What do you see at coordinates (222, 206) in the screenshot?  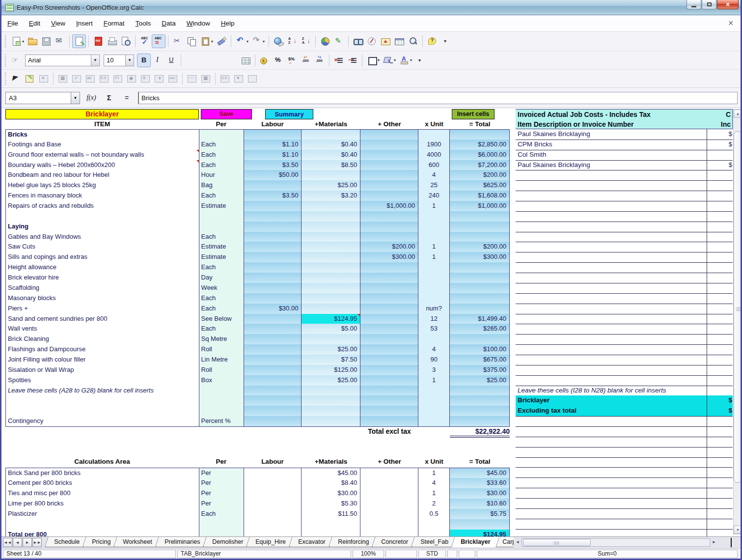 I see `cell-per: Estimate` at bounding box center [222, 206].